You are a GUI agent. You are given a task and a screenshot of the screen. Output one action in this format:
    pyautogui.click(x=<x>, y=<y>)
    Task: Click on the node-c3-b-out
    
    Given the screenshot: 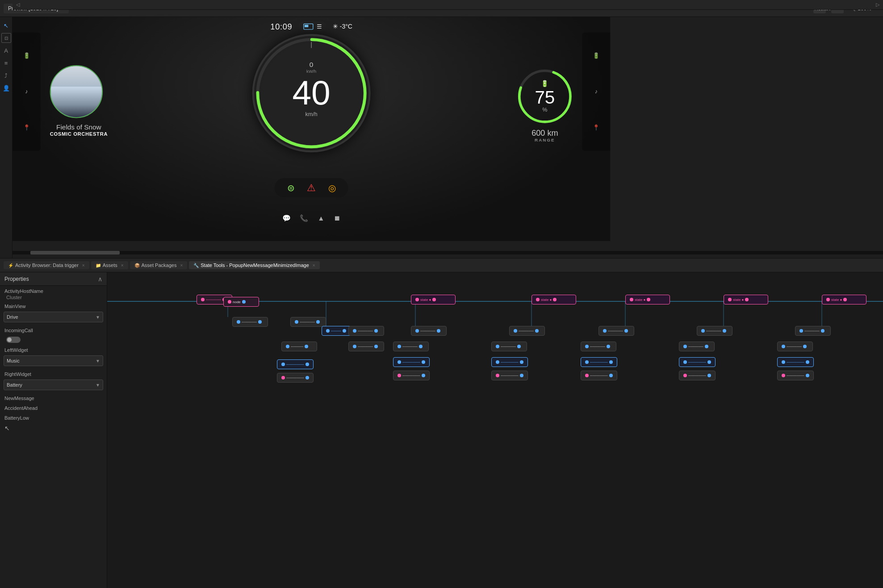 What is the action you would take?
    pyautogui.click(x=423, y=362)
    